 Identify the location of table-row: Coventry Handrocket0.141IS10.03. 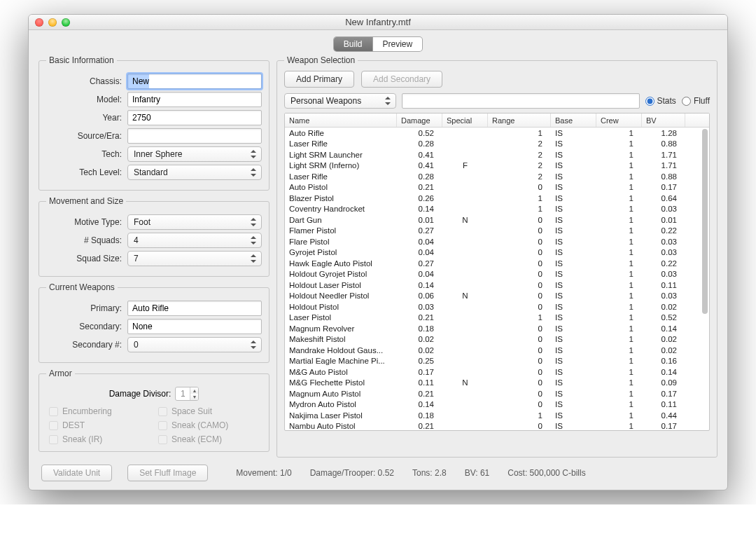
(493, 209).